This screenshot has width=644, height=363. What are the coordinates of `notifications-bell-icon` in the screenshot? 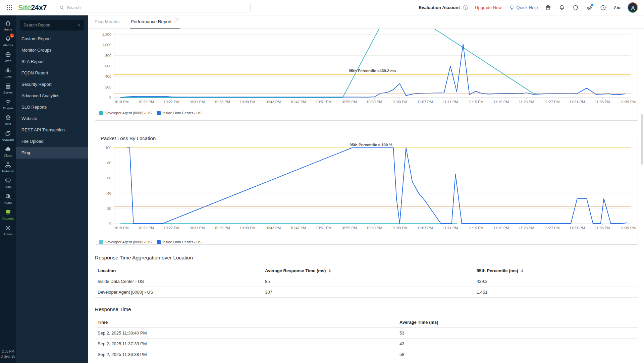 It's located at (562, 8).